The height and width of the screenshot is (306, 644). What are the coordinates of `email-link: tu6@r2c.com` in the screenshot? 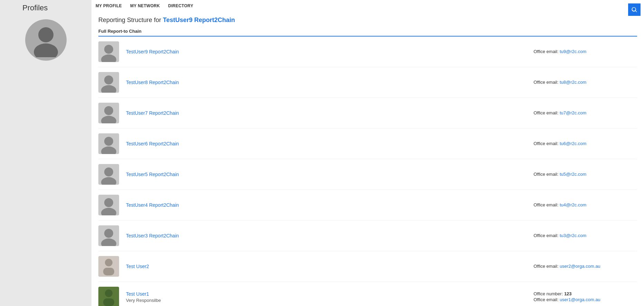 It's located at (573, 143).